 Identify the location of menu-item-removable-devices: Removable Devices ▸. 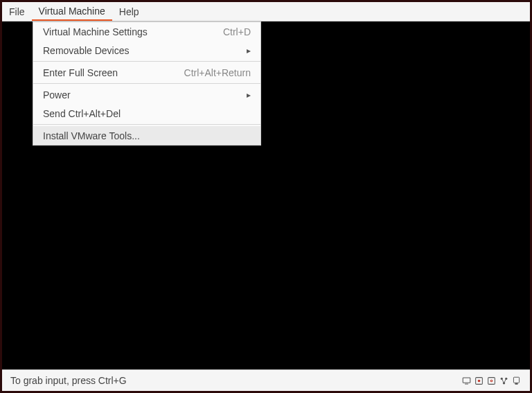
(147, 50).